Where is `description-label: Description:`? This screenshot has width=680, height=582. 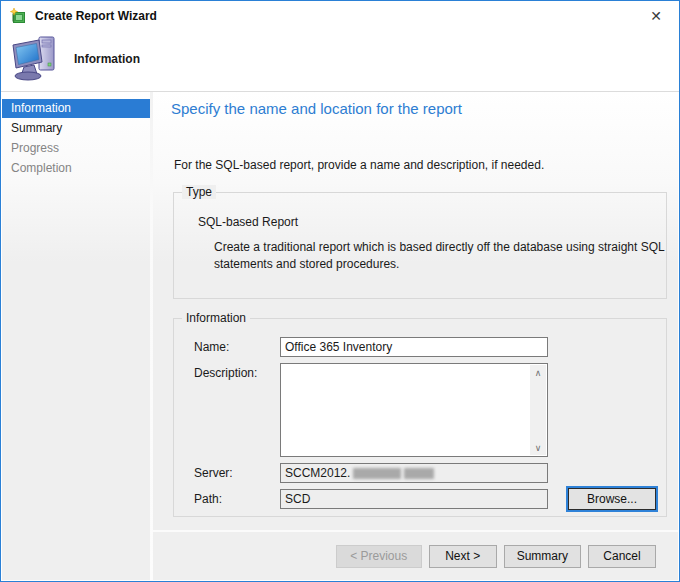
description-label: Description: is located at coordinates (226, 373).